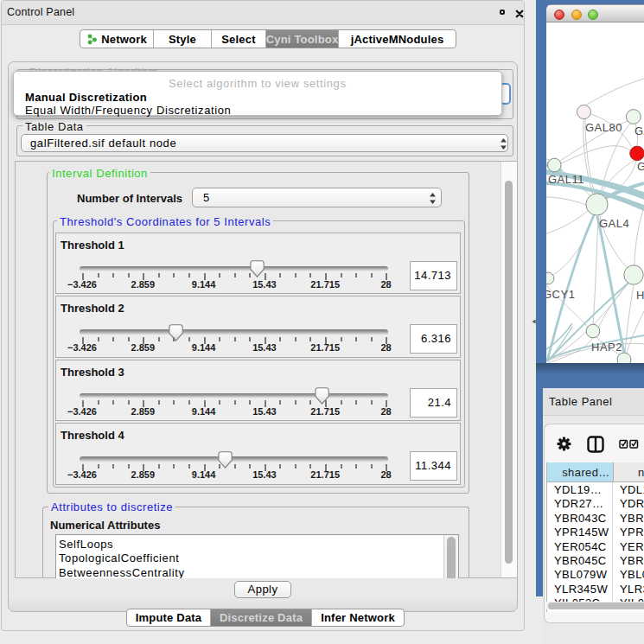  I want to click on svg-text: GA, so click(640, 131).